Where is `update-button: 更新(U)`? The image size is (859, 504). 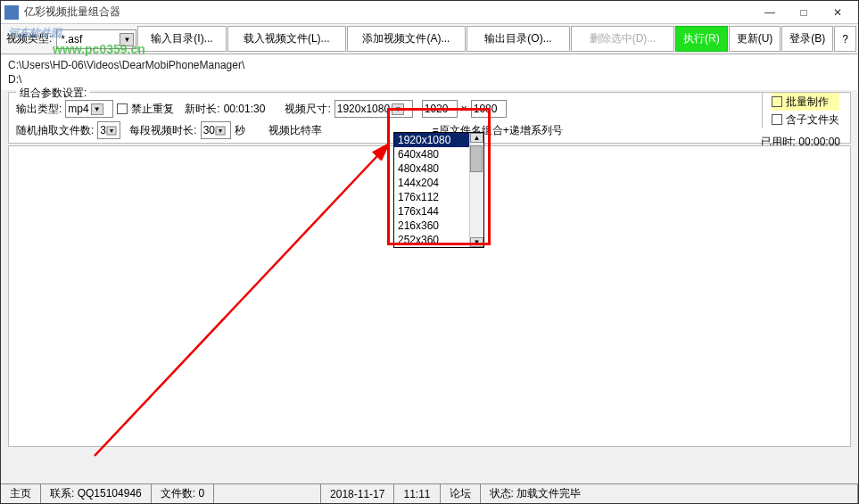
update-button: 更新(U) is located at coordinates (755, 39).